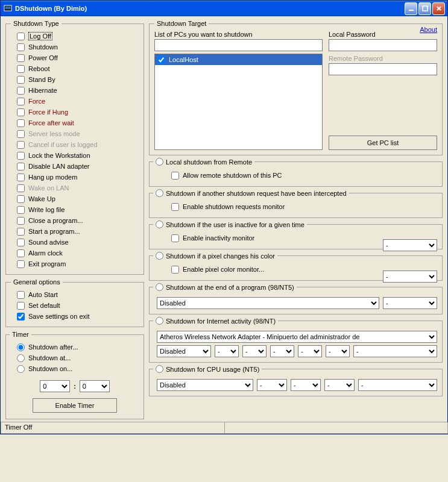  I want to click on shutdown-type-label: Force if Hung, so click(48, 112).